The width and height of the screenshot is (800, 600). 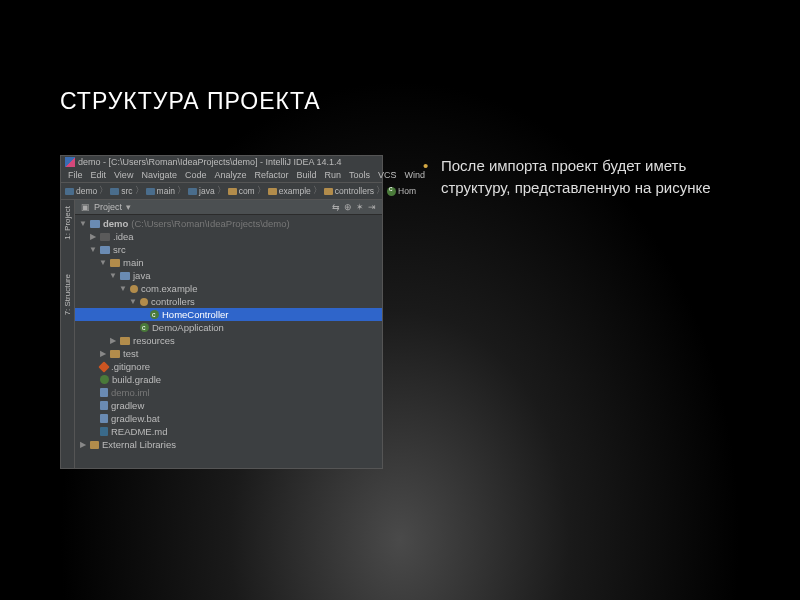 What do you see at coordinates (228, 432) in the screenshot?
I see `tree-row: README.md` at bounding box center [228, 432].